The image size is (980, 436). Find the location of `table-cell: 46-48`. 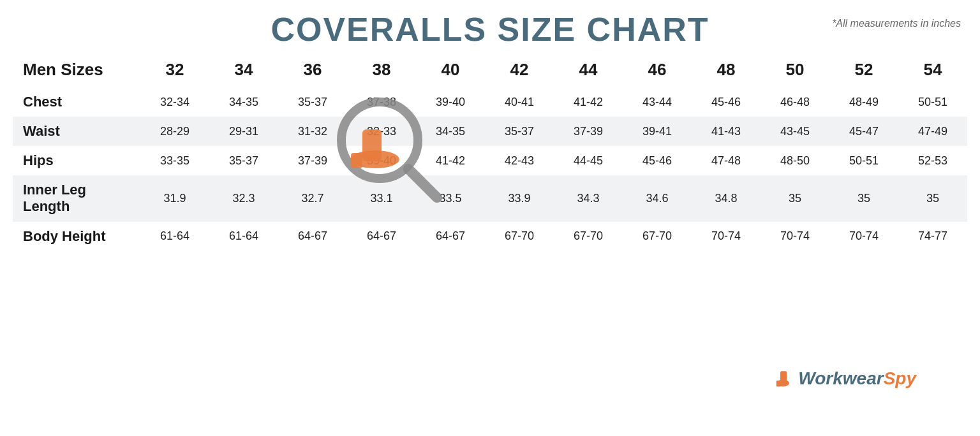

table-cell: 46-48 is located at coordinates (795, 102).